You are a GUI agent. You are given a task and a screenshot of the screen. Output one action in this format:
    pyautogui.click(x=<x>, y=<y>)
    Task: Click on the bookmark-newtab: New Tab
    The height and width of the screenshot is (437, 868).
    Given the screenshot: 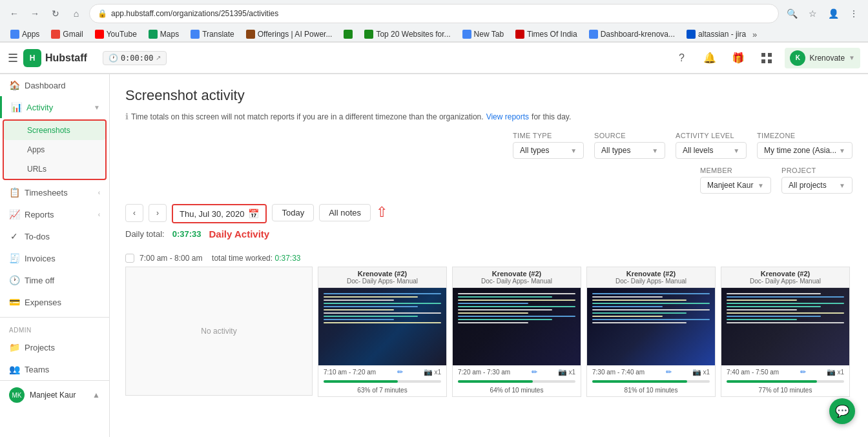 What is the action you would take?
    pyautogui.click(x=483, y=34)
    